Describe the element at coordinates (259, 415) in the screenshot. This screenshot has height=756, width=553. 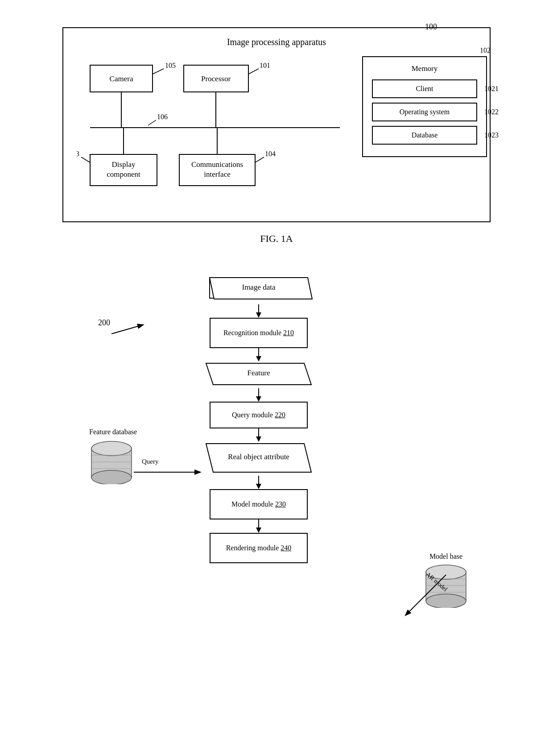
I see `query-module-node: Query module 220` at that location.